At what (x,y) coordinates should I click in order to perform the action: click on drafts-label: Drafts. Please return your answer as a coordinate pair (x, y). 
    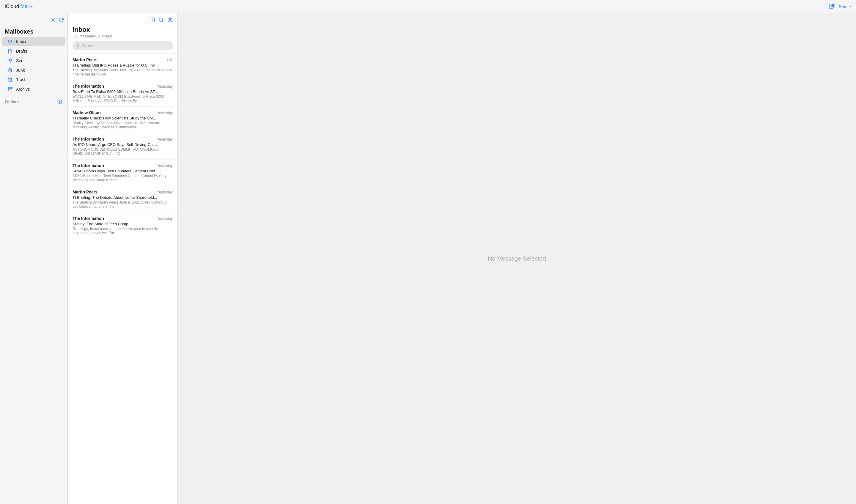
    Looking at the image, I should click on (22, 51).